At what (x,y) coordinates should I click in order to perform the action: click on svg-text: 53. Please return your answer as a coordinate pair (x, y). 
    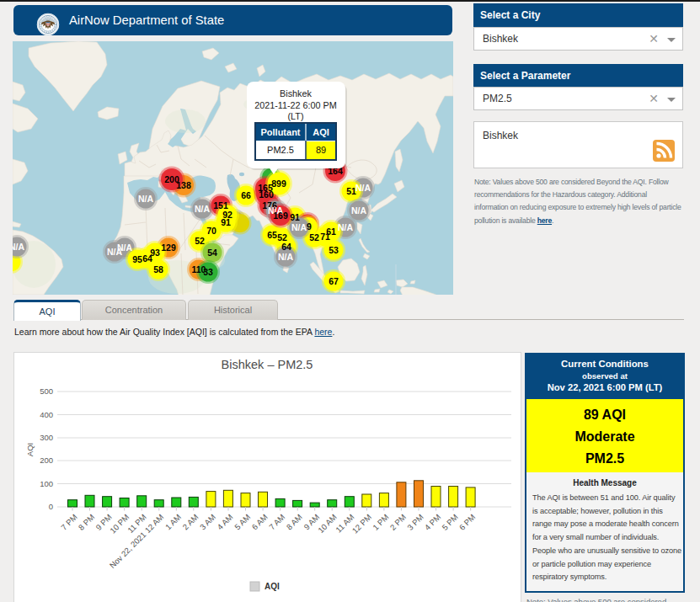
    Looking at the image, I should click on (334, 250).